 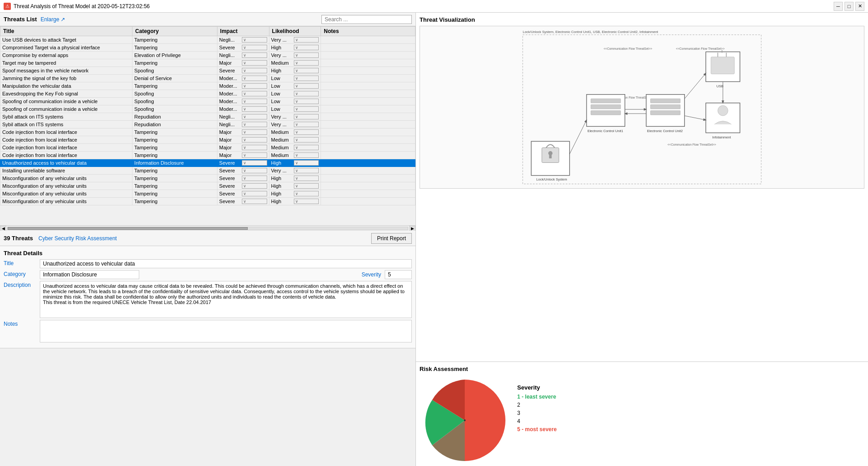 What do you see at coordinates (537, 413) in the screenshot?
I see `legend-item-3: 3` at bounding box center [537, 413].